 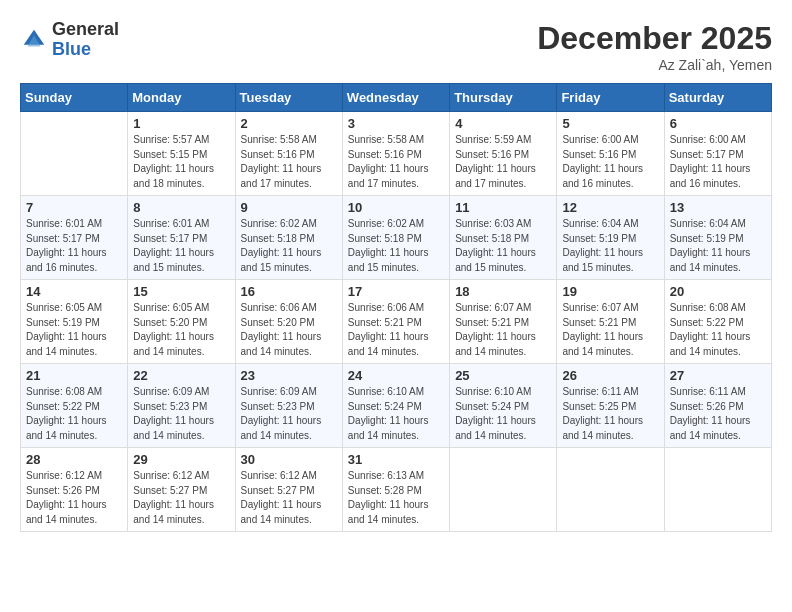 What do you see at coordinates (503, 292) in the screenshot?
I see `day-number: 18` at bounding box center [503, 292].